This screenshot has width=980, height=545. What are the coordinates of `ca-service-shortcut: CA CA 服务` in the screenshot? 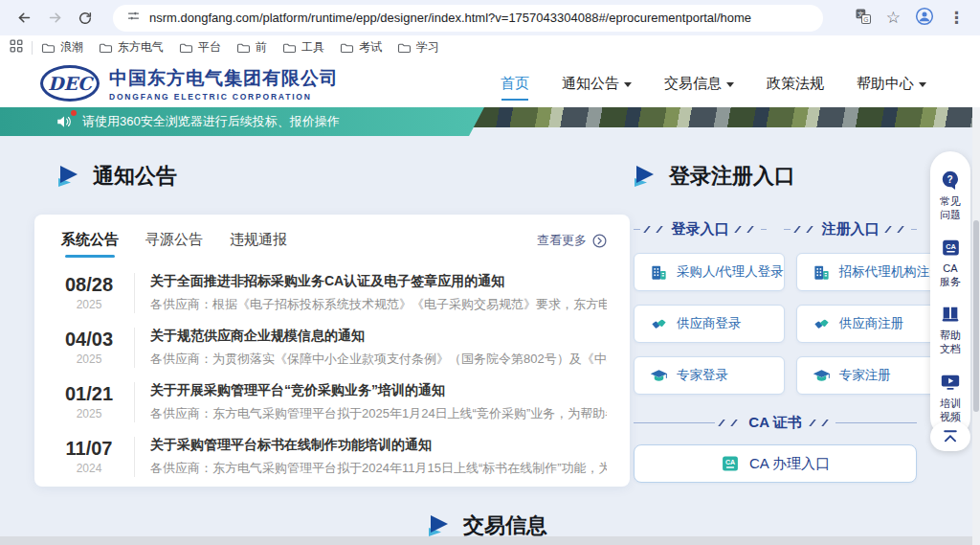 It's located at (950, 263).